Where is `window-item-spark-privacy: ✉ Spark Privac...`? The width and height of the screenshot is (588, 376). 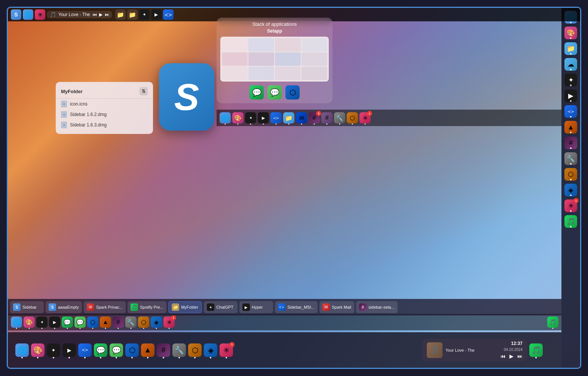
window-item-spark-privacy: ✉ Spark Privac... is located at coordinates (105, 307).